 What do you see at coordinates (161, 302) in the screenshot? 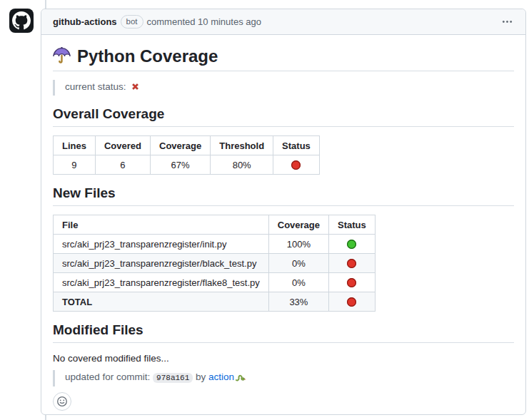
I see `total-label: TOTAL` at bounding box center [161, 302].